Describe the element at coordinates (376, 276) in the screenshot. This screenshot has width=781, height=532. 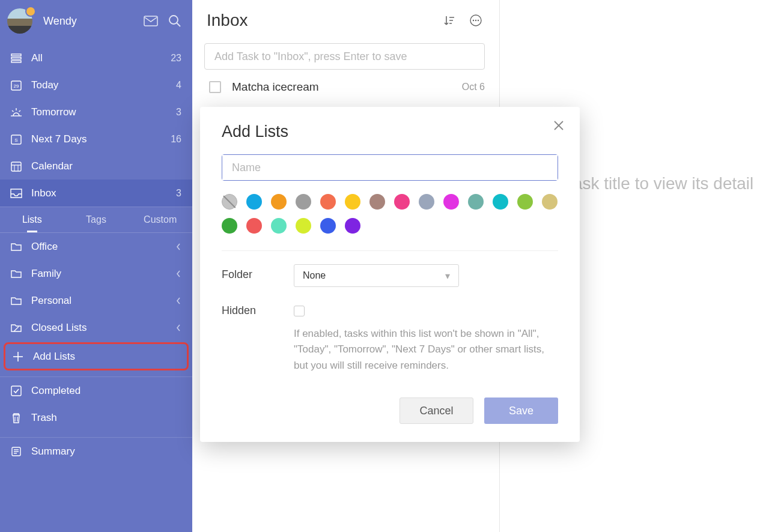
I see `folder-select: None ▾` at that location.